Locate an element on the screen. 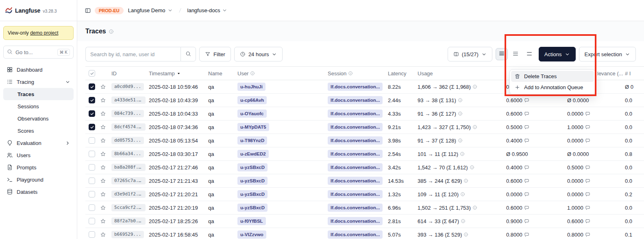 The height and width of the screenshot is (239, 644). sidebar-toggle-icon is located at coordinates (88, 11).